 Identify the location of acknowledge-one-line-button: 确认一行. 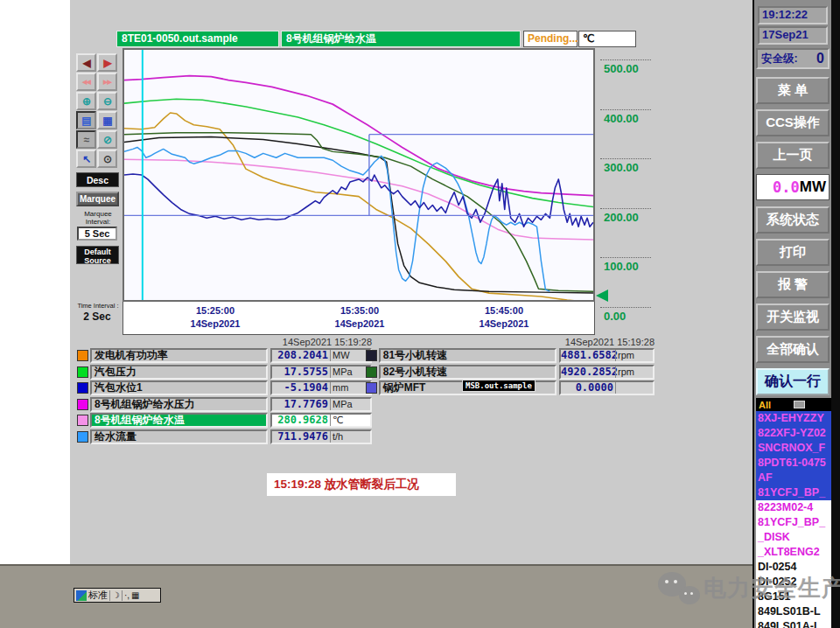
(793, 381).